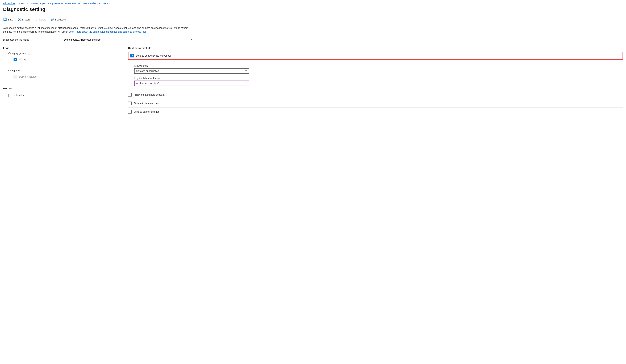  I want to click on archive-storage-checkbox, so click(130, 95).